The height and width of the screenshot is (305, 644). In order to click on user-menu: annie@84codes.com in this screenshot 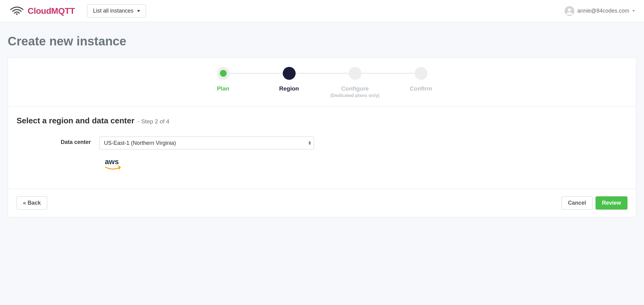, I will do `click(600, 11)`.